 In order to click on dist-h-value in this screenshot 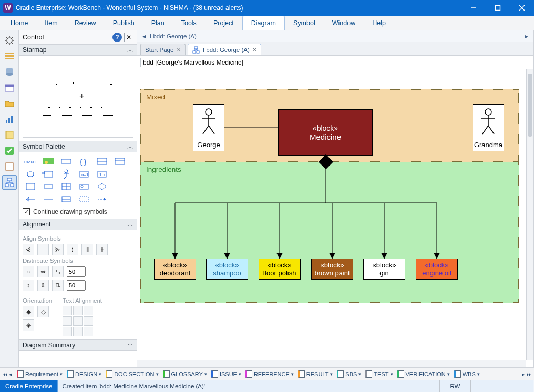, I will do `click(76, 272)`.